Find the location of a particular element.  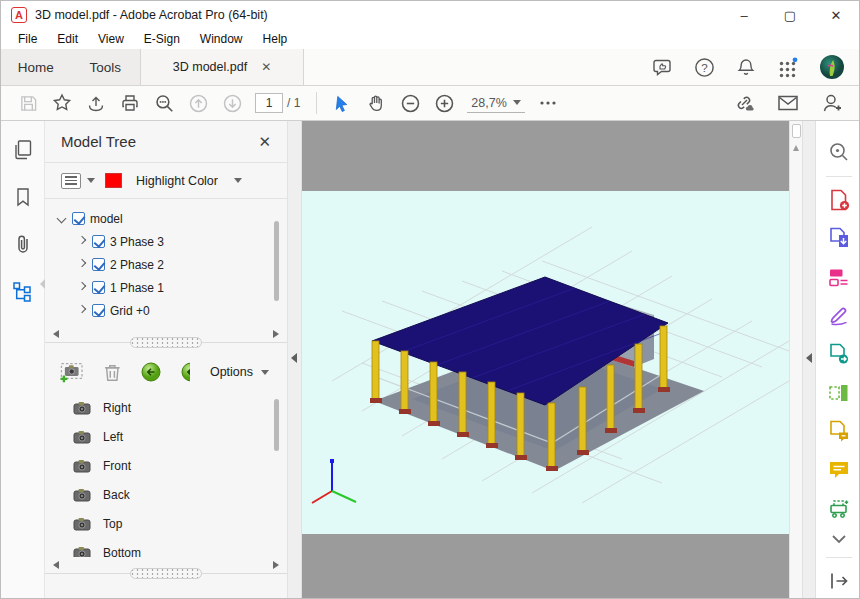

tree-view-options-icon is located at coordinates (71, 181).